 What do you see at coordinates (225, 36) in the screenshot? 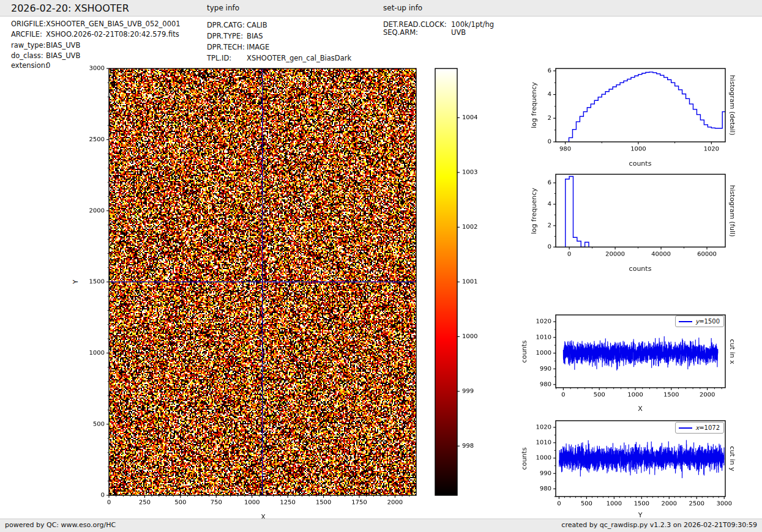
I see `type-info-label: DPR.TYPE:` at bounding box center [225, 36].